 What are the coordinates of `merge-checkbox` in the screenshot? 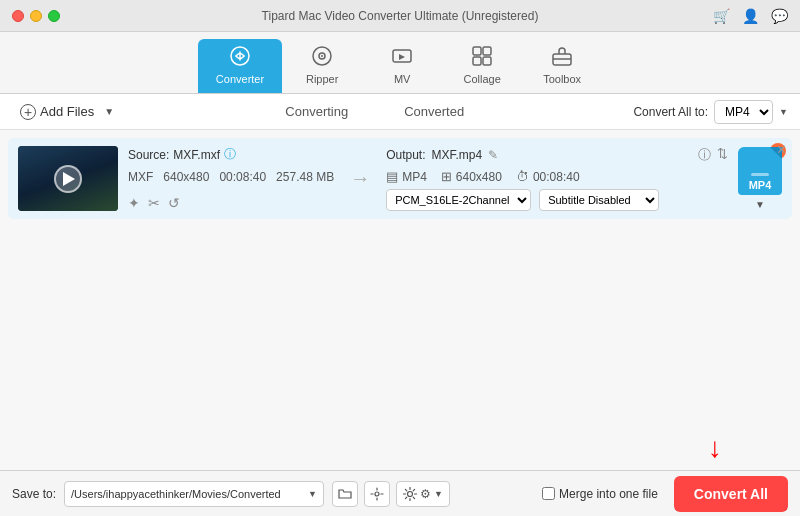 It's located at (548, 494).